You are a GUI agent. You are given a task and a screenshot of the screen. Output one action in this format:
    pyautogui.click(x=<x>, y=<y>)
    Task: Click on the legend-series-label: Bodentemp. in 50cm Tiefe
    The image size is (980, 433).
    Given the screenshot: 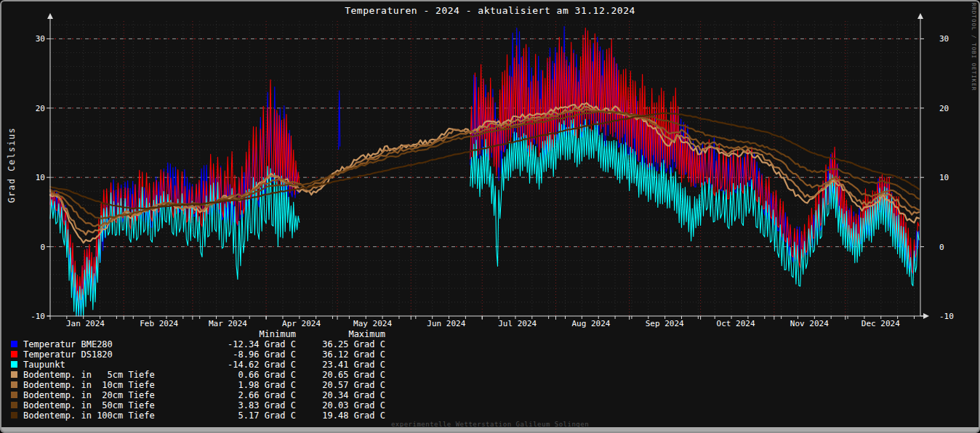 What is the action you would take?
    pyautogui.click(x=89, y=405)
    